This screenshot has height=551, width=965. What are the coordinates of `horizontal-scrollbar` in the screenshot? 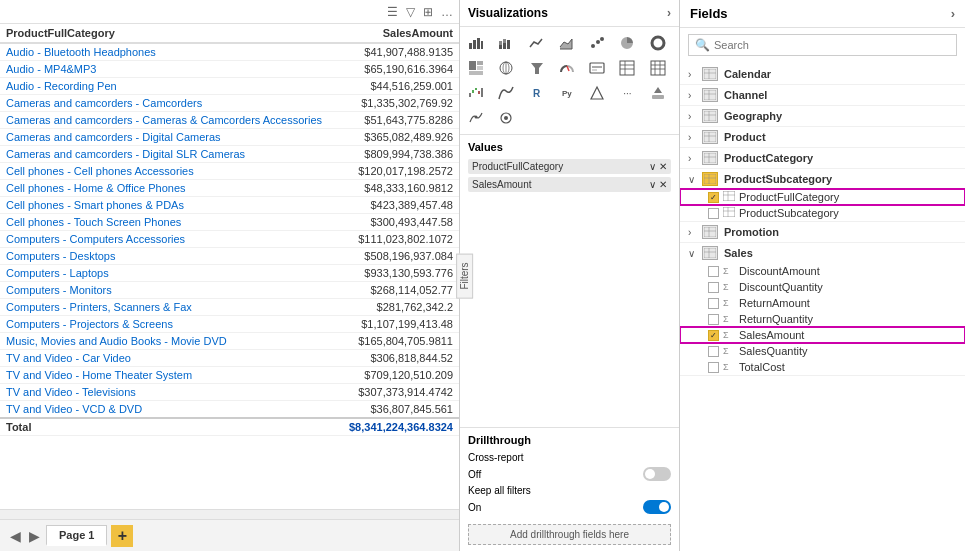 It's located at (230, 514).